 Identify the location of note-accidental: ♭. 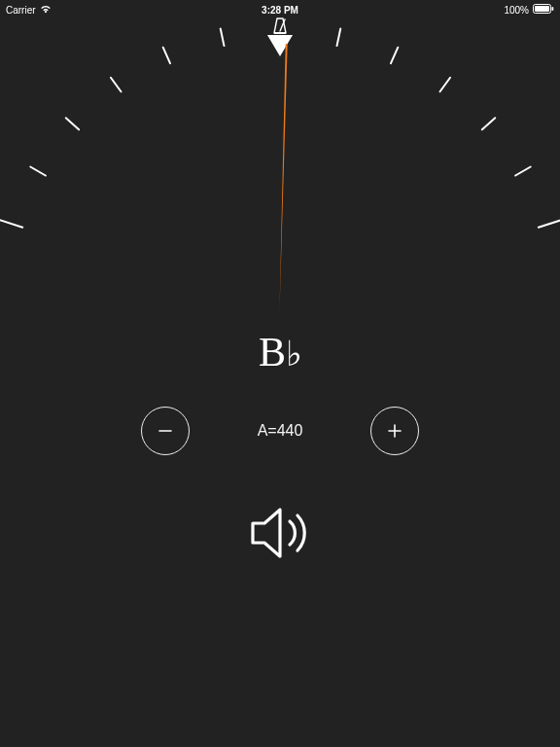
(294, 354).